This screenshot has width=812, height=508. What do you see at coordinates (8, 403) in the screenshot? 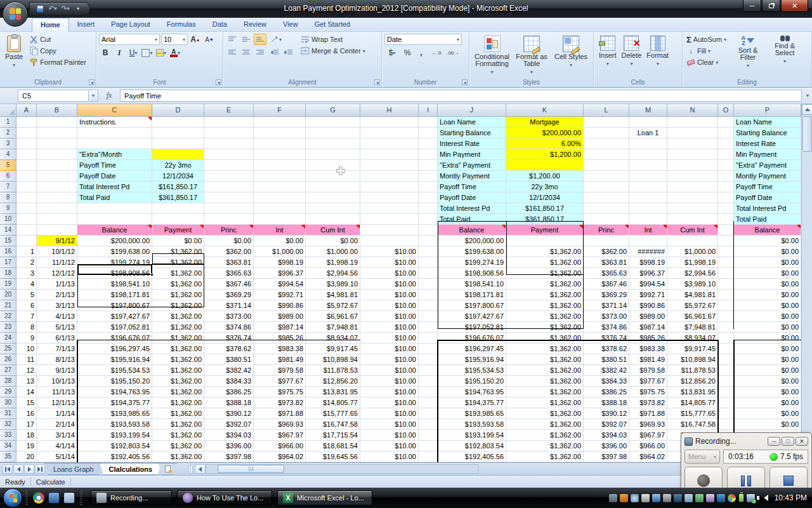
I see `row-header-30: 30` at bounding box center [8, 403].